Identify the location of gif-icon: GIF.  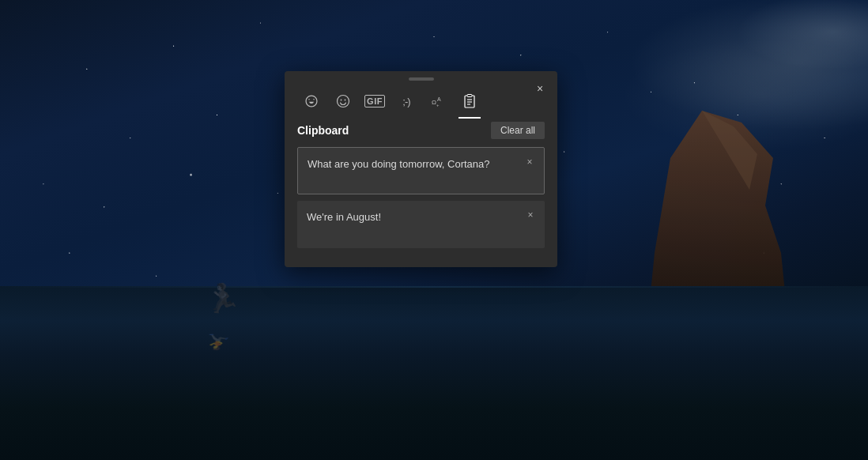
(375, 101).